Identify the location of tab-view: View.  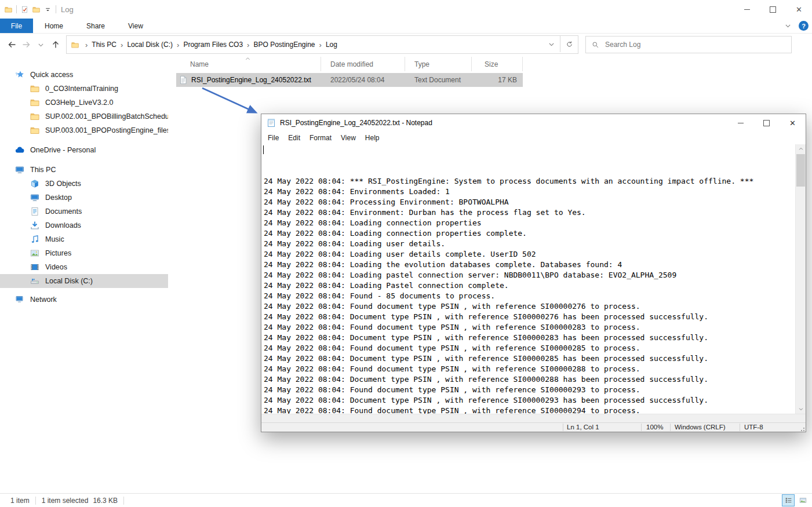
(136, 25).